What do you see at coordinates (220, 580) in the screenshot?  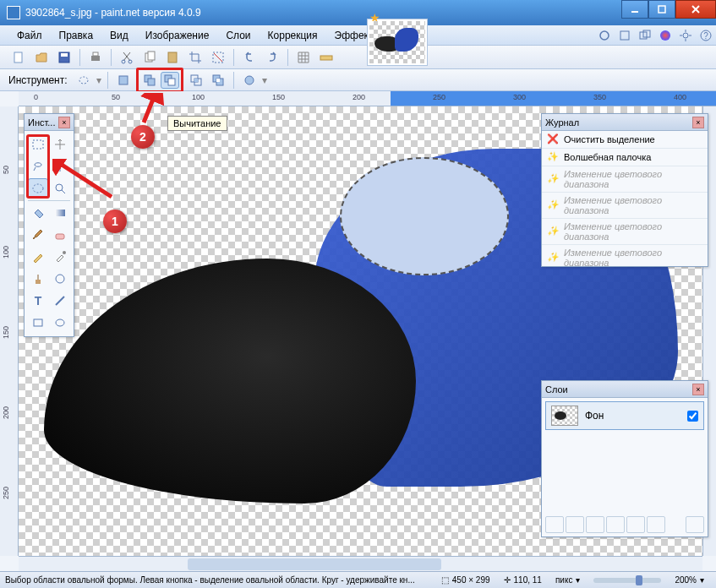 I see `status-hint: Выбор области овальной формы. Левая кноп…` at bounding box center [220, 580].